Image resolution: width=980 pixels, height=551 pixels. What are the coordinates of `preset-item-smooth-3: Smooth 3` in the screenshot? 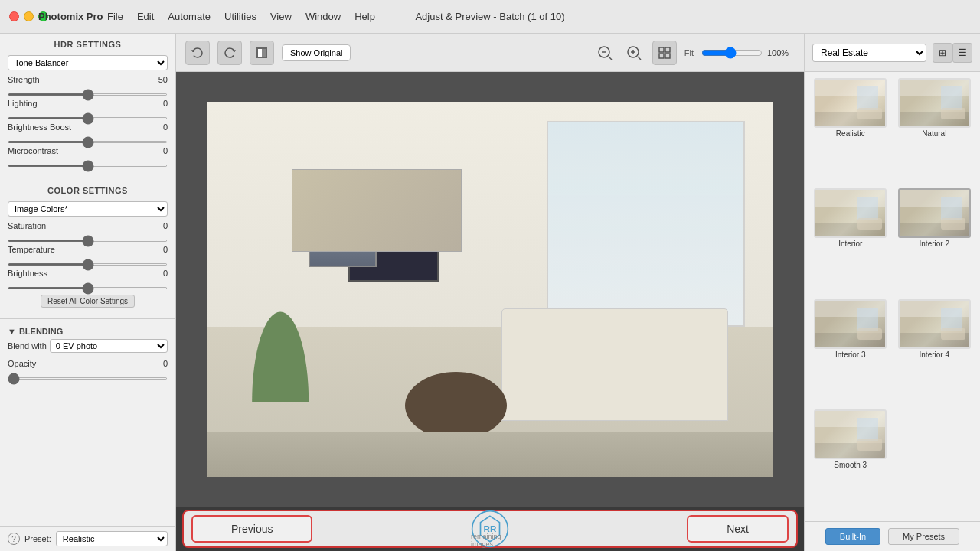 It's located at (851, 462).